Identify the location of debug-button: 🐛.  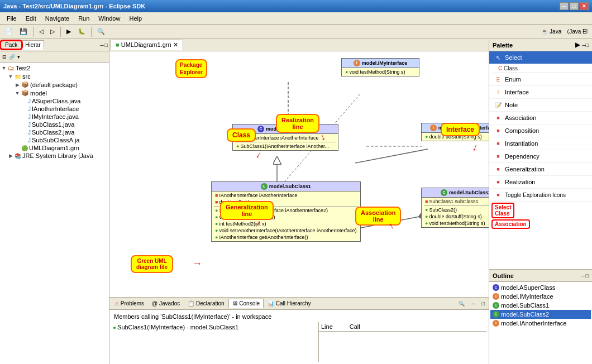
(82, 31).